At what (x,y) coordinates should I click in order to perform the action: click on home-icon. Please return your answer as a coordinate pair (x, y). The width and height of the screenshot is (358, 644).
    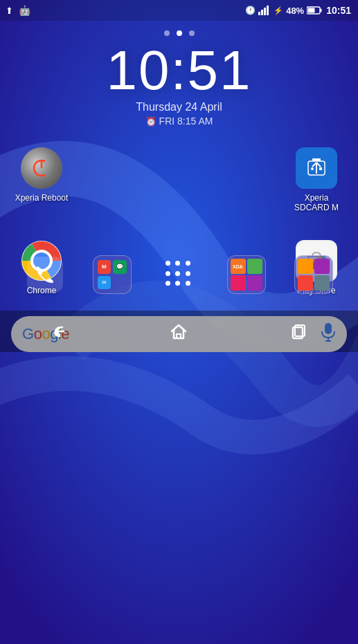
    Looking at the image, I should click on (179, 331).